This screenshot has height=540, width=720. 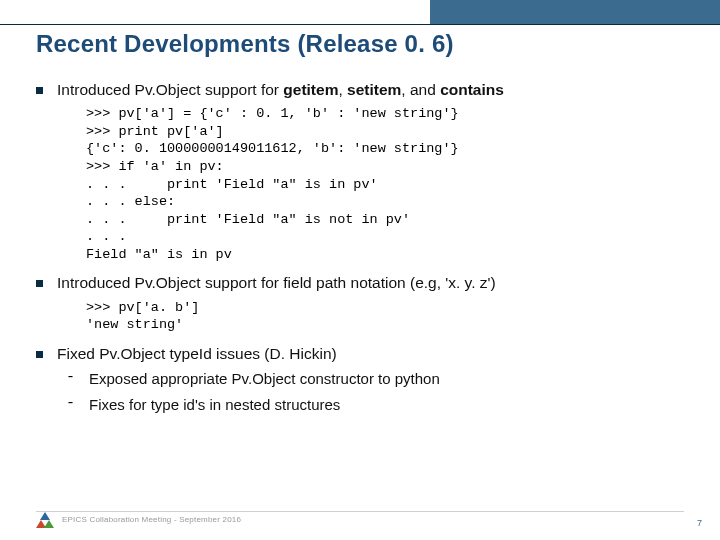 I want to click on sub-bullet-1: - Exposed appropriate Pv.Object construc…, so click(x=375, y=379).